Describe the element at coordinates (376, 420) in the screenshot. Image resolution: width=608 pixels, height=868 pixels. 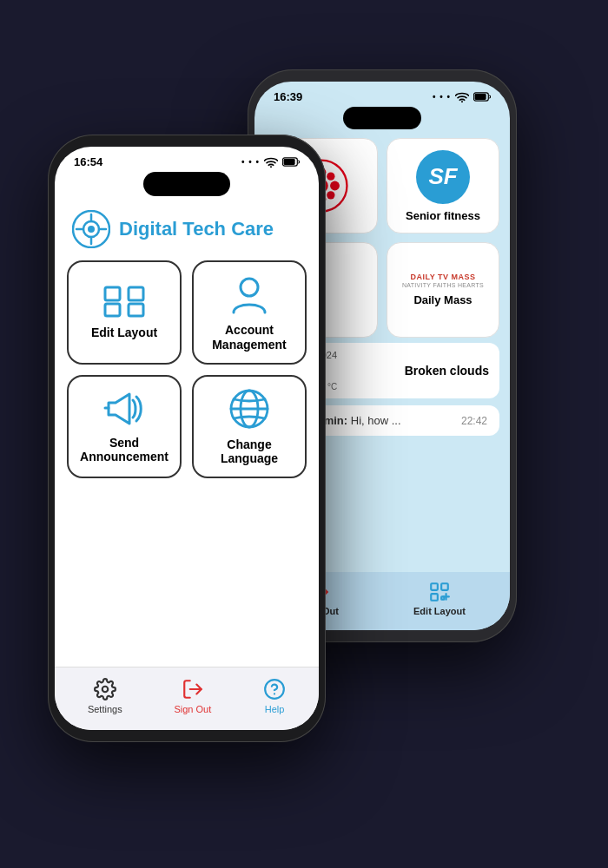
I see `chat-content: Hi, how ...` at that location.